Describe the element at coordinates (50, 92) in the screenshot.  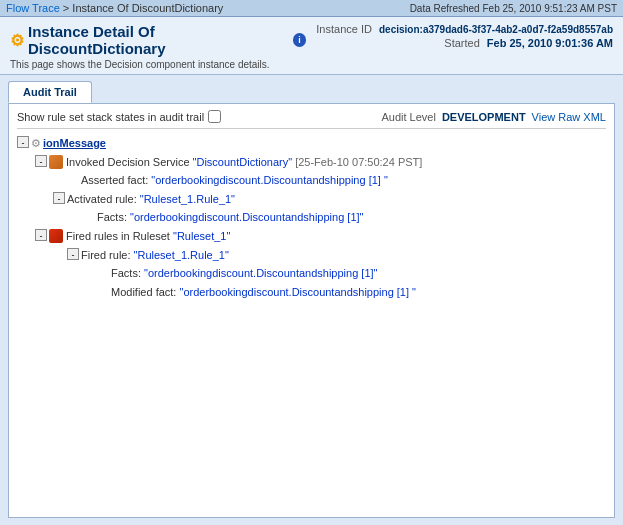
I see `tab-audit-trail: Audit Trail` at that location.